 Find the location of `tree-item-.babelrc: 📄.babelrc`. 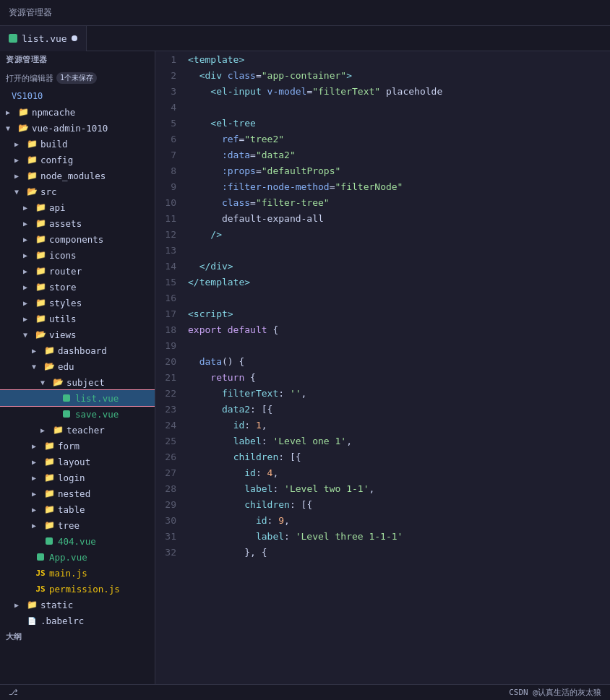

tree-item-.babelrc: 📄.babelrc is located at coordinates (77, 621).